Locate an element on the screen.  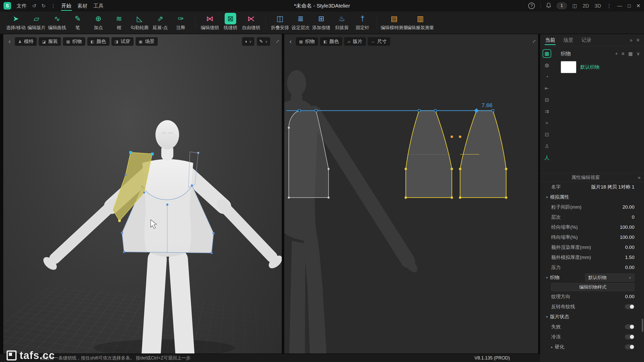
fabric-select-dropdown: 默认织物 ∨ is located at coordinates (610, 278).